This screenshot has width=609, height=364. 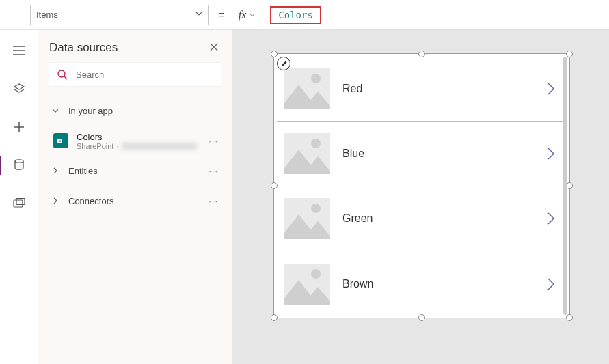 What do you see at coordinates (19, 165) in the screenshot?
I see `database-icon` at bounding box center [19, 165].